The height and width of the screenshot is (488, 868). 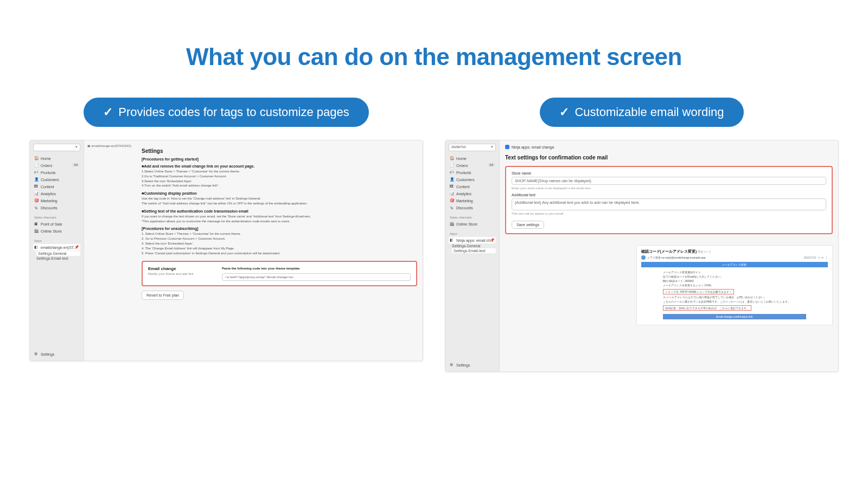 I want to click on analytics-icon: 📊, so click(x=452, y=194).